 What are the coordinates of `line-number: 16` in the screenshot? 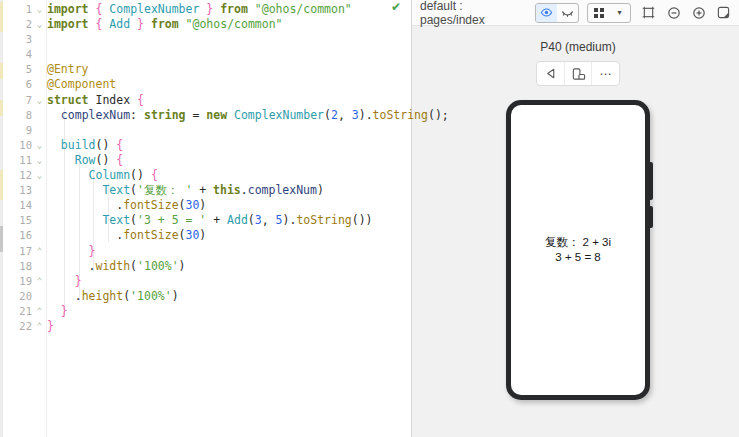 It's located at (16, 236).